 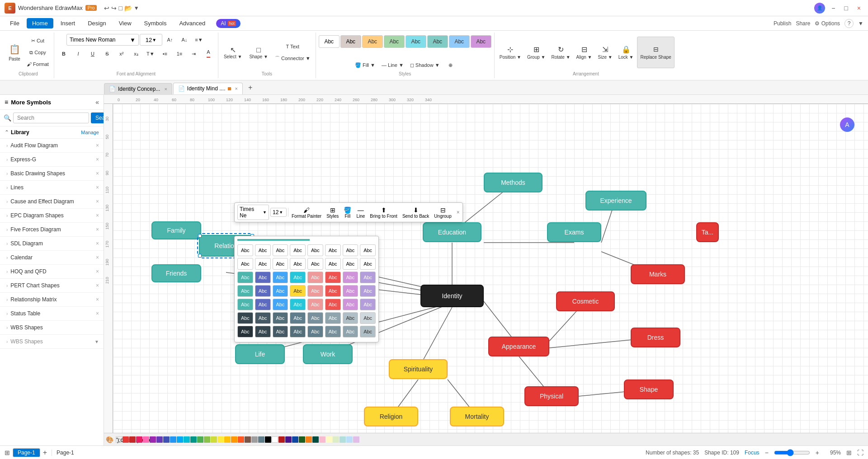 I want to click on numbered-list-btn: 1≡, so click(x=179, y=54).